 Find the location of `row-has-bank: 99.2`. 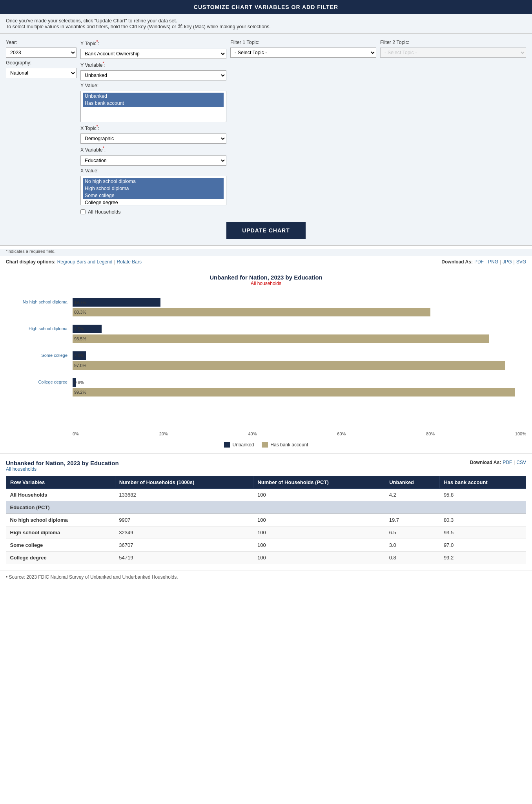

row-has-bank: 99.2 is located at coordinates (483, 557).